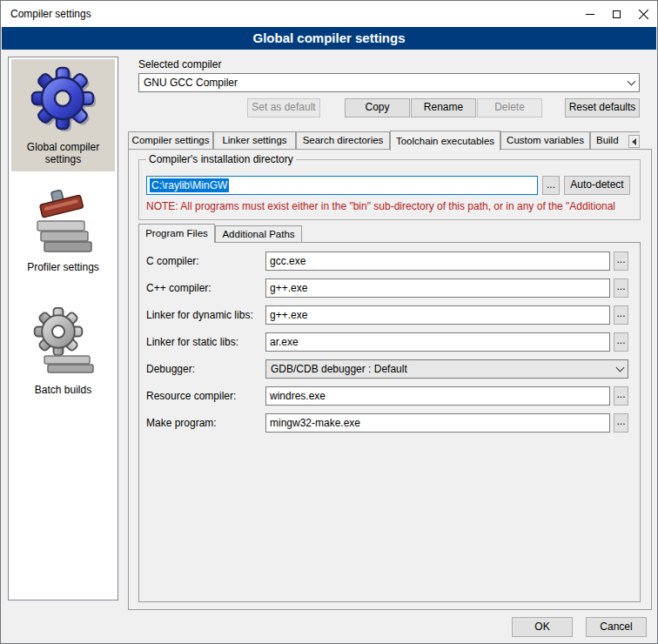 This screenshot has width=658, height=644. I want to click on settings-category-sidebar: Global compiler settings Prof, so click(63, 329).